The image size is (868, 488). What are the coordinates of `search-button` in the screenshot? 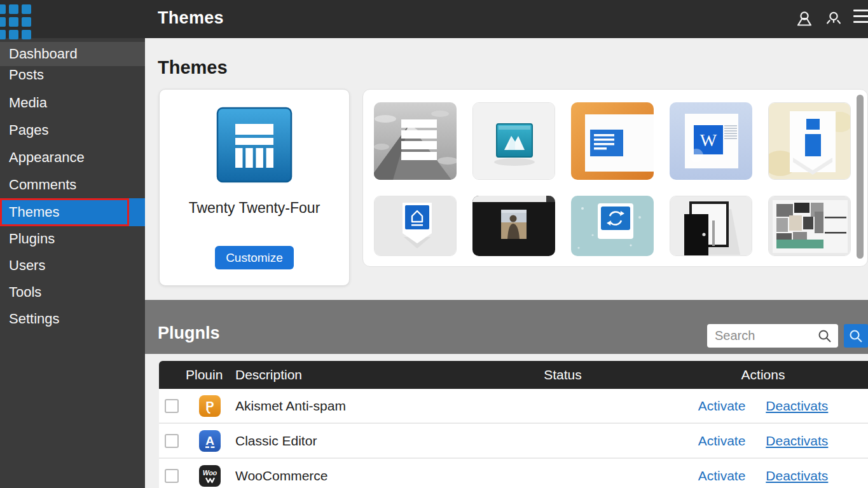 It's located at (856, 336).